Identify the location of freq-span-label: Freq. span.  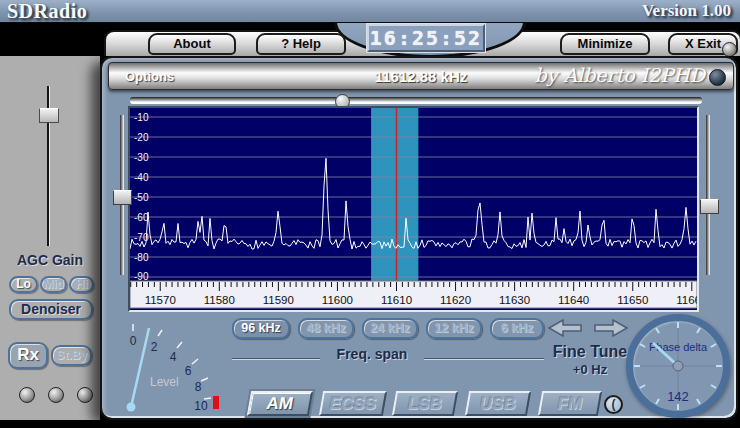
(372, 354).